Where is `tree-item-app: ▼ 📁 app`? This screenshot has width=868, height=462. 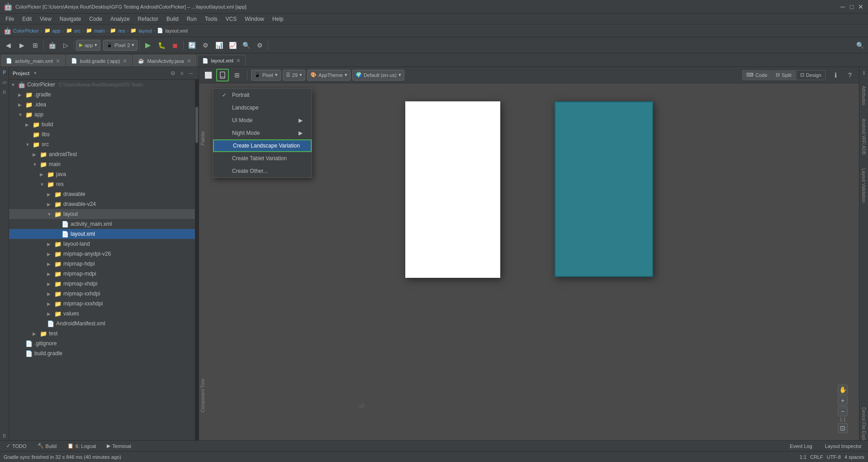
tree-item-app: ▼ 📁 app is located at coordinates (104, 114).